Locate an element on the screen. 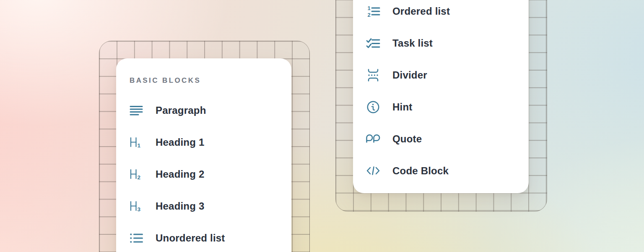 The height and width of the screenshot is (252, 644). menu-item-label: Task list is located at coordinates (413, 43).